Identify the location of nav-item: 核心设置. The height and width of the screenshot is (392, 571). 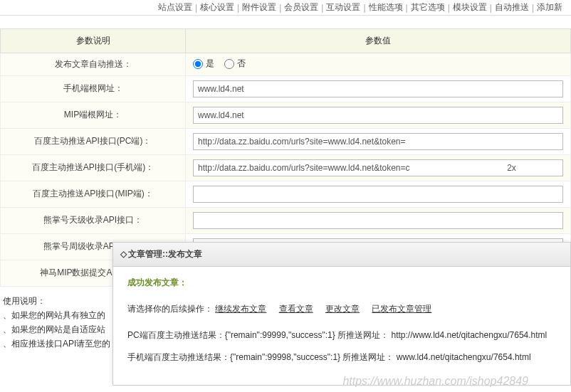
(217, 7).